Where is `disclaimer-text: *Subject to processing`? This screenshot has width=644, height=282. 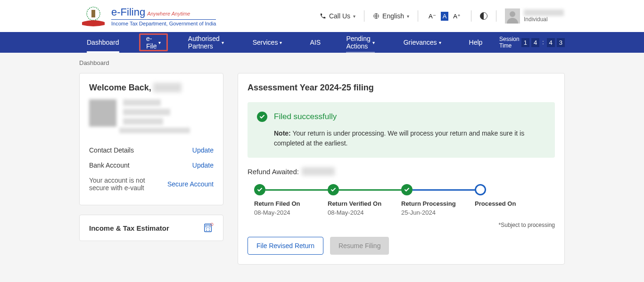 disclaimer-text: *Subject to processing is located at coordinates (401, 225).